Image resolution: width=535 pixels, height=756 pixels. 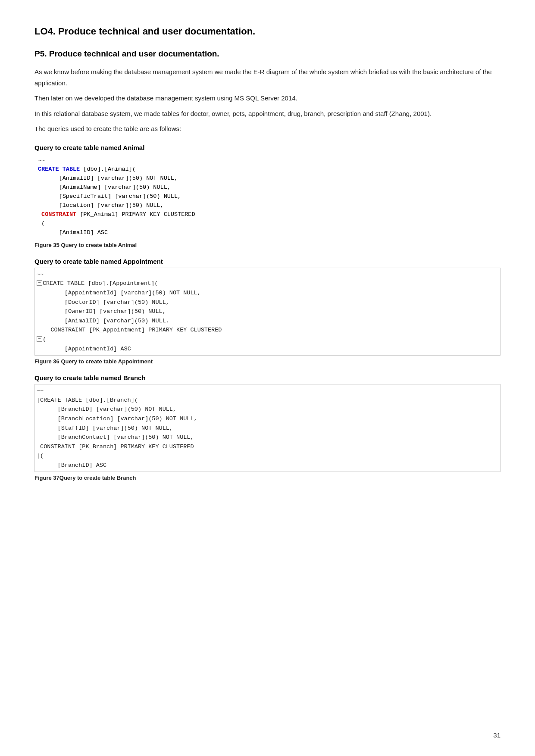 I want to click on query-section-appointment: Query to create table named Appointment …, so click(x=267, y=311).